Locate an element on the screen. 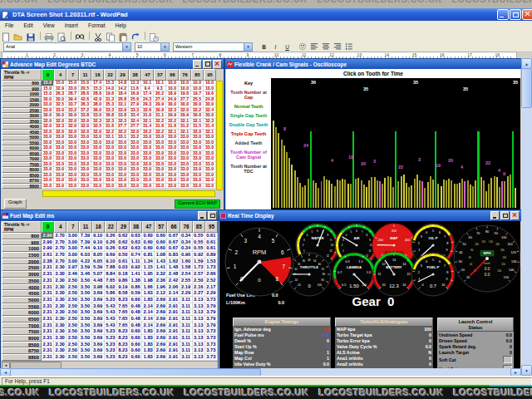 The height and width of the screenshot is (399, 532). map-cell: 7.44 is located at coordinates (85, 249).